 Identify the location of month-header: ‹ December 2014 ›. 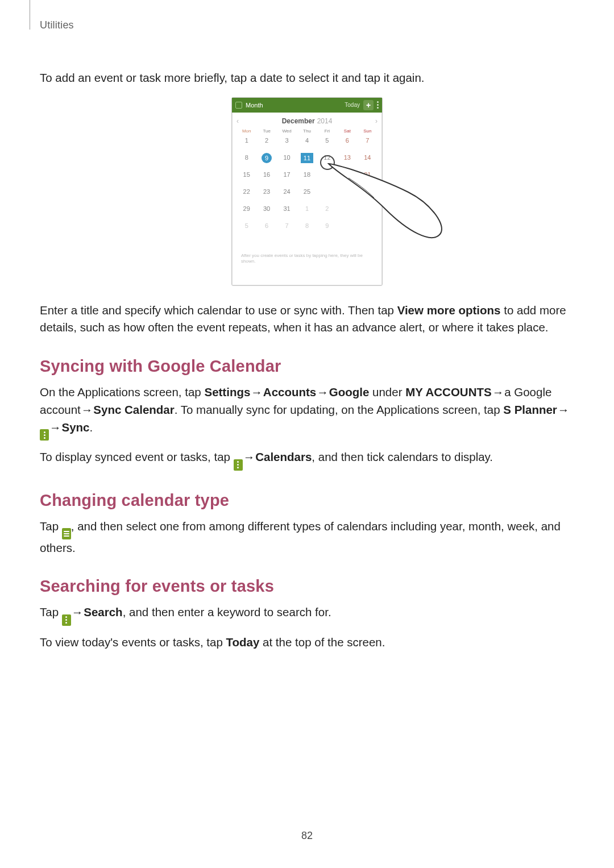
(307, 121).